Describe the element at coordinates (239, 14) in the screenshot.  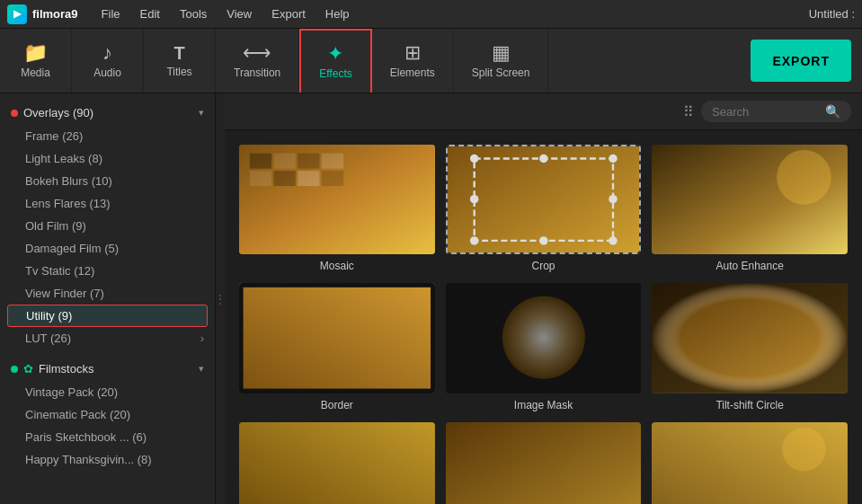
I see `menu-view: View` at that location.